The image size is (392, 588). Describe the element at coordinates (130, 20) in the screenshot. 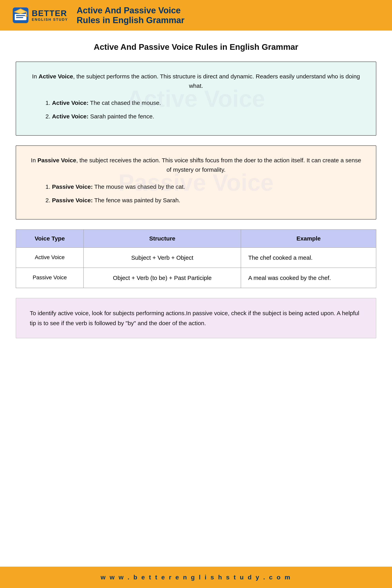

I see `header-title-line2: Rules in English Grammar` at that location.